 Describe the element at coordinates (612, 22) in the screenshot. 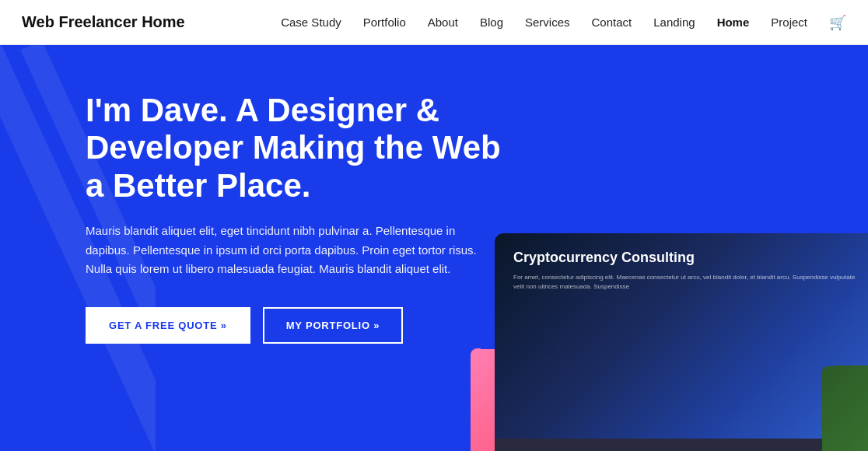

I see `nav-link-contact: Contact` at that location.